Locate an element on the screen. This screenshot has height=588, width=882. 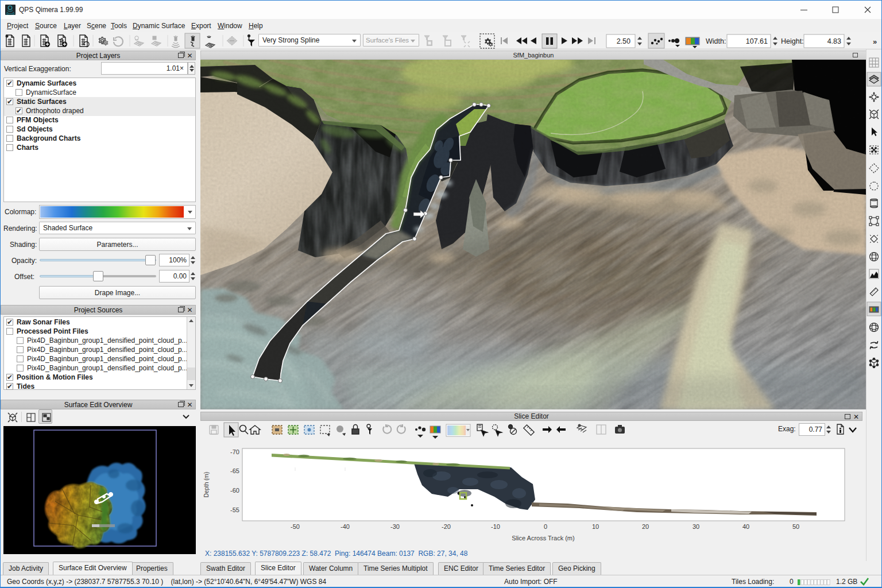
svg-text: -55 is located at coordinates (235, 510).